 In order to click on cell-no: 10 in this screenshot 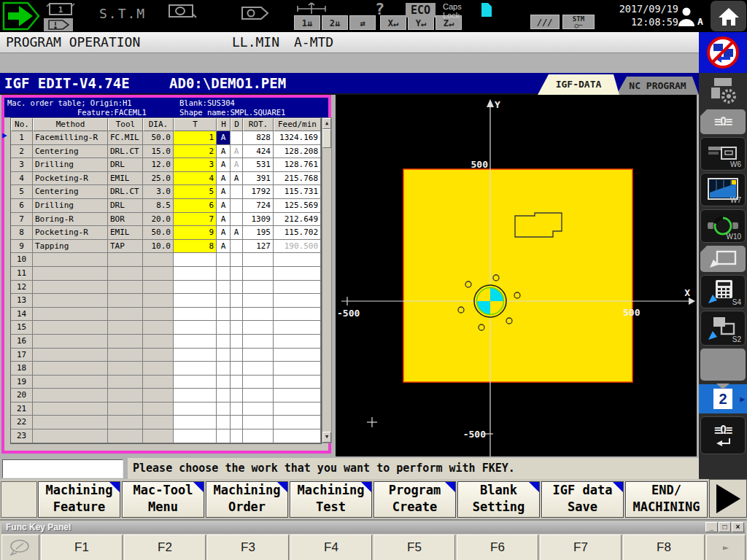, I will do `click(22, 260)`.